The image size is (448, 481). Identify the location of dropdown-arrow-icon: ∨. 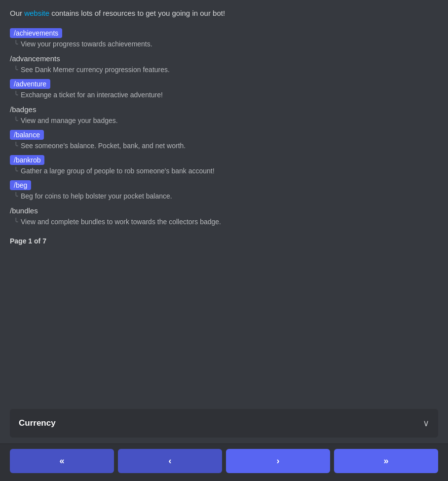
(426, 423).